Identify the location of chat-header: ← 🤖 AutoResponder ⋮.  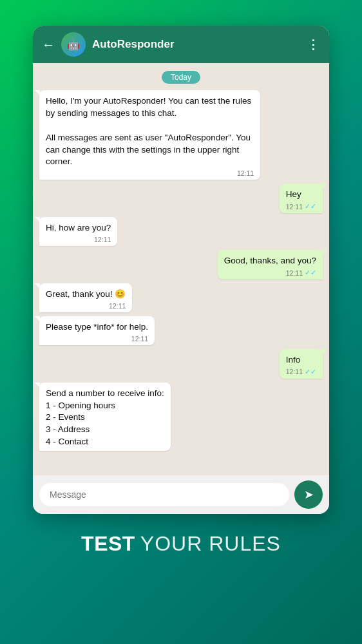
(181, 44).